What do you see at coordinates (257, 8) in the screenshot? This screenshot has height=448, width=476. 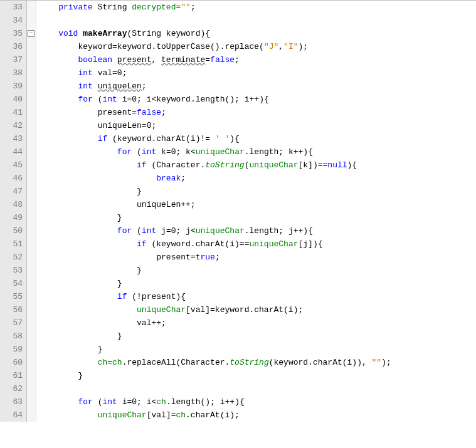 I see `code-line: private String decrypted="";` at bounding box center [257, 8].